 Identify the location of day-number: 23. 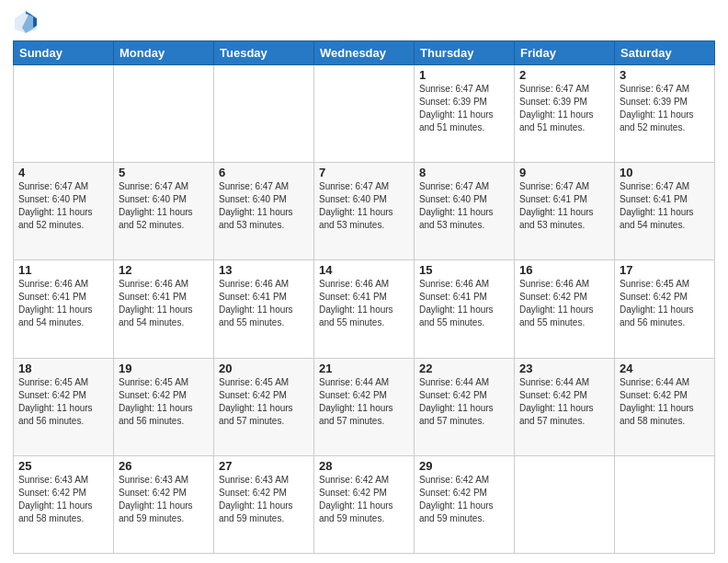
(564, 368).